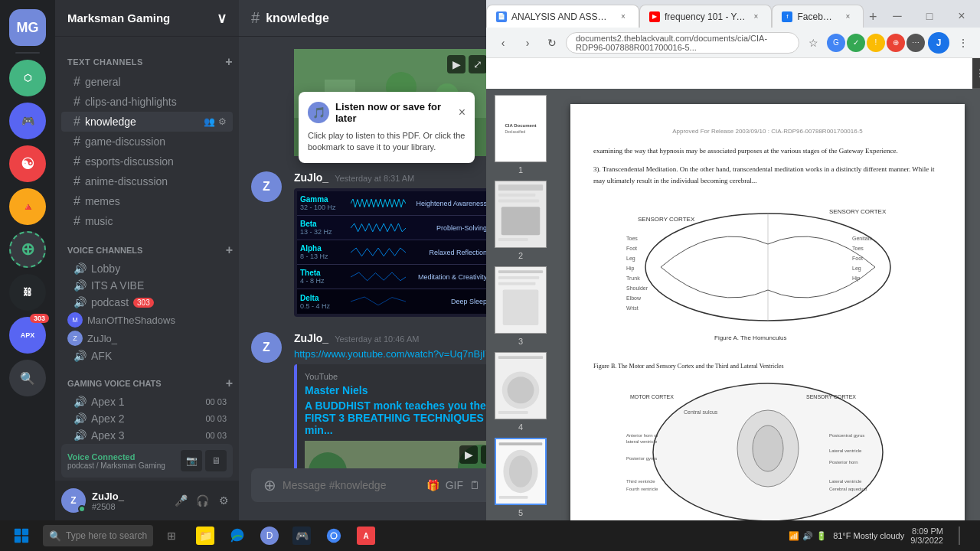  I want to click on browser-tab-3: f Facebook ×, so click(818, 16).